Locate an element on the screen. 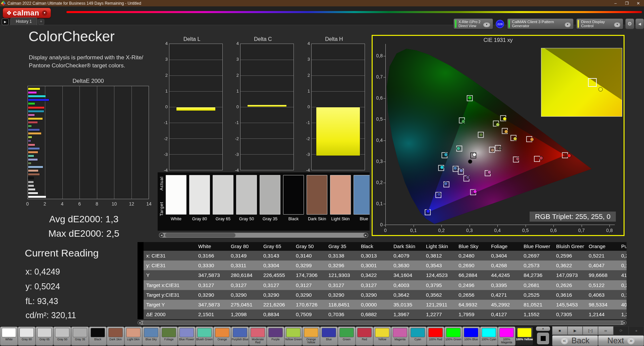 The width and height of the screenshot is (644, 346). patch-button-purplish-blue: Purplish Blue is located at coordinates (240, 336).